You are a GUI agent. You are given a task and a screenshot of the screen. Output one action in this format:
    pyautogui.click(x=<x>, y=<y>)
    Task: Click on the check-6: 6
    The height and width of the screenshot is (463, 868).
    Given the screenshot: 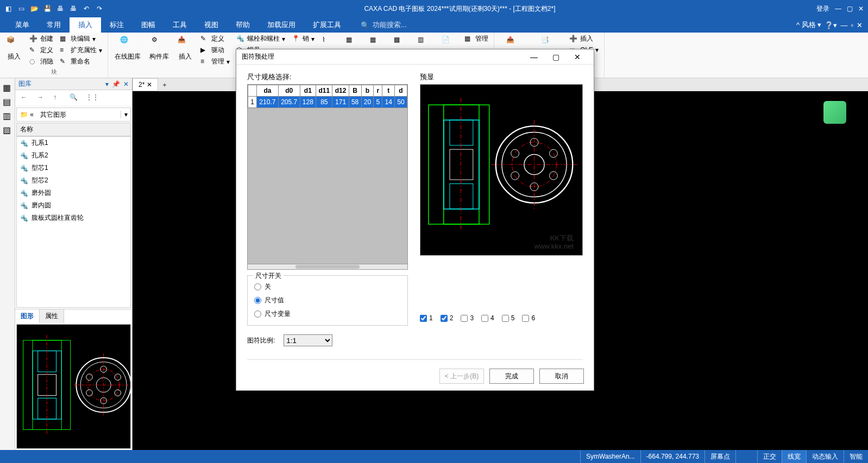 What is the action you would take?
    pyautogui.click(x=529, y=318)
    